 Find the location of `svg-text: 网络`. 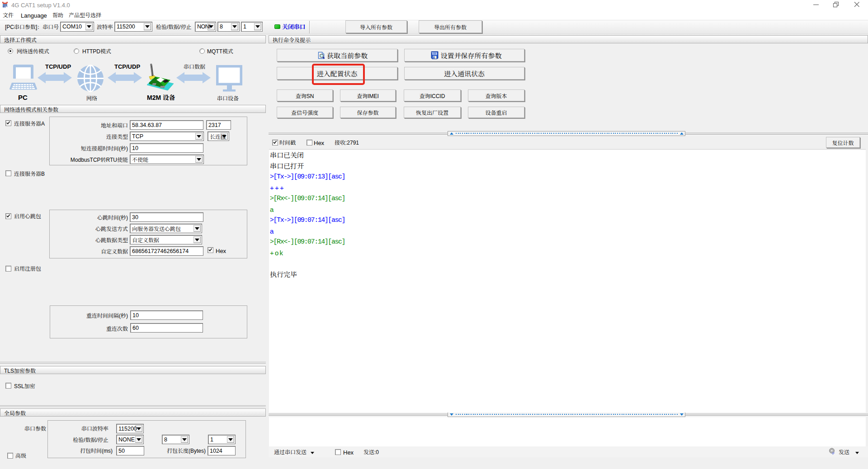

svg-text: 网络 is located at coordinates (92, 98).